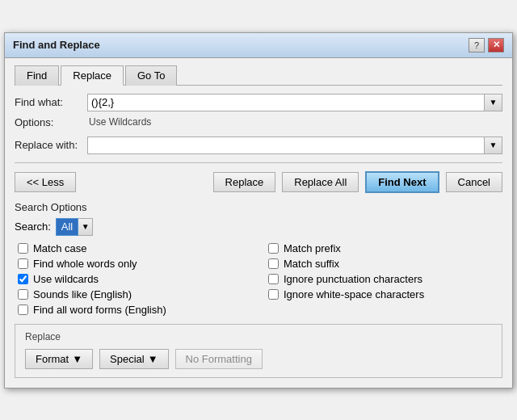  Describe the element at coordinates (135, 279) in the screenshot. I see `checkbox-use-wildcards: Use wildcards` at that location.